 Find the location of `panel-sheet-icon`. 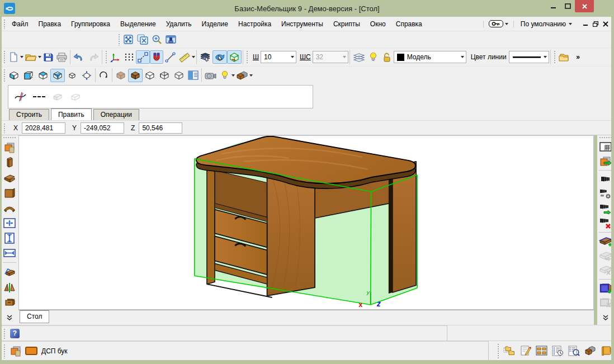

panel-sheet-icon is located at coordinates (10, 148).